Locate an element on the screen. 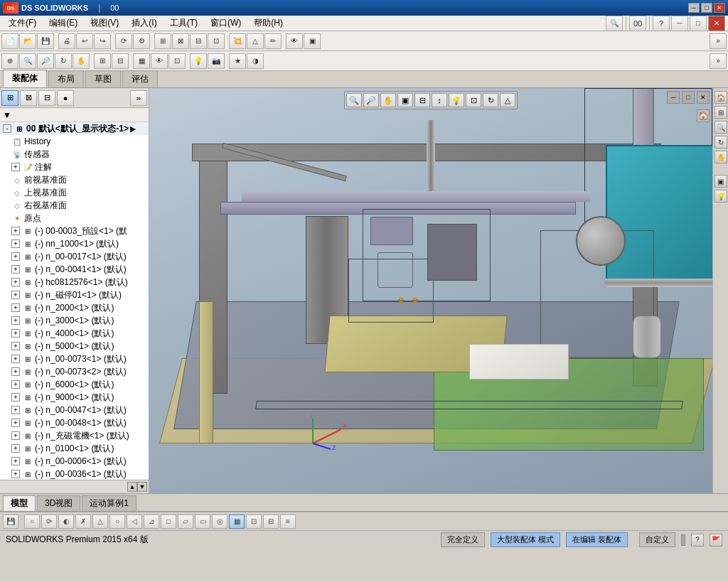  bt-tri-circle: ◁ is located at coordinates (134, 522).